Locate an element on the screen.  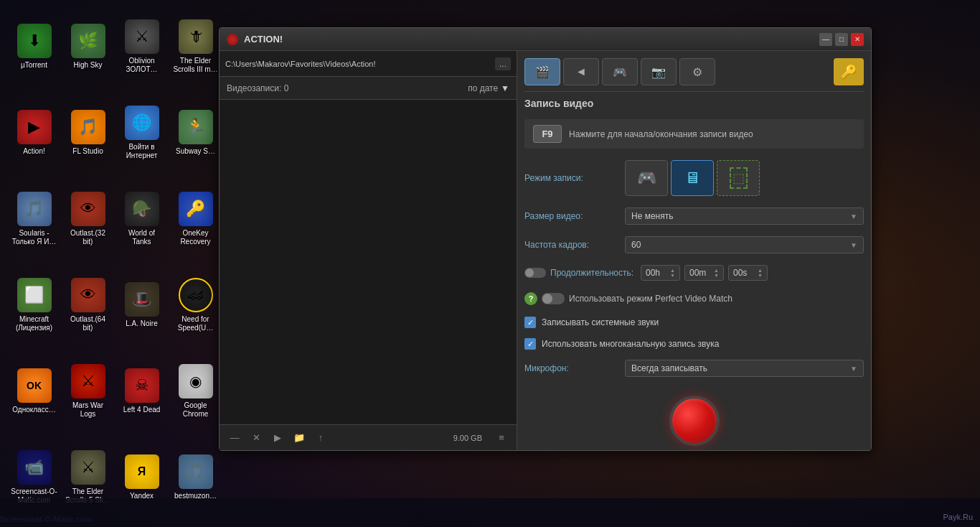
fl-icon: 🎵 is located at coordinates (88, 127).